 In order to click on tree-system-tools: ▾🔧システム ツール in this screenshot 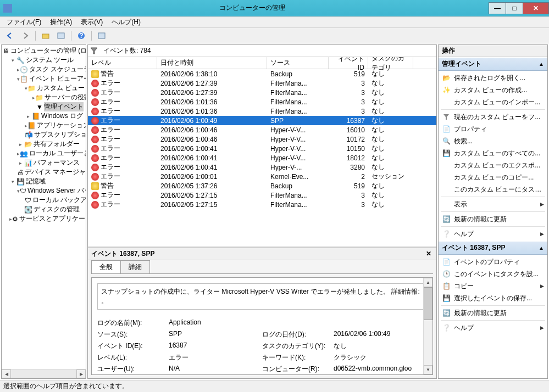, I will do `click(44, 60)`.